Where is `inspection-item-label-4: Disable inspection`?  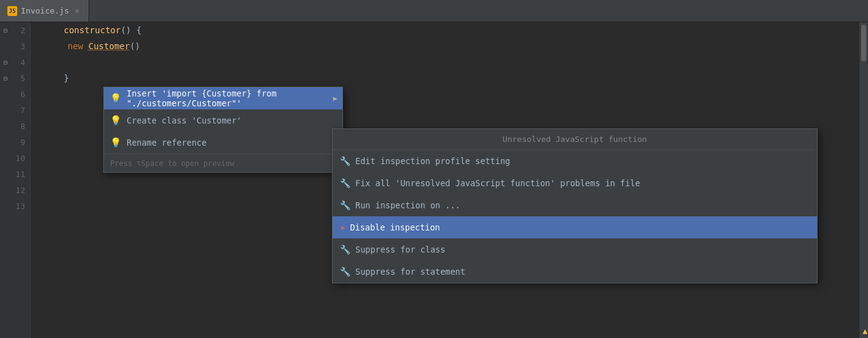
inspection-item-label-4: Disable inspection is located at coordinates (395, 227).